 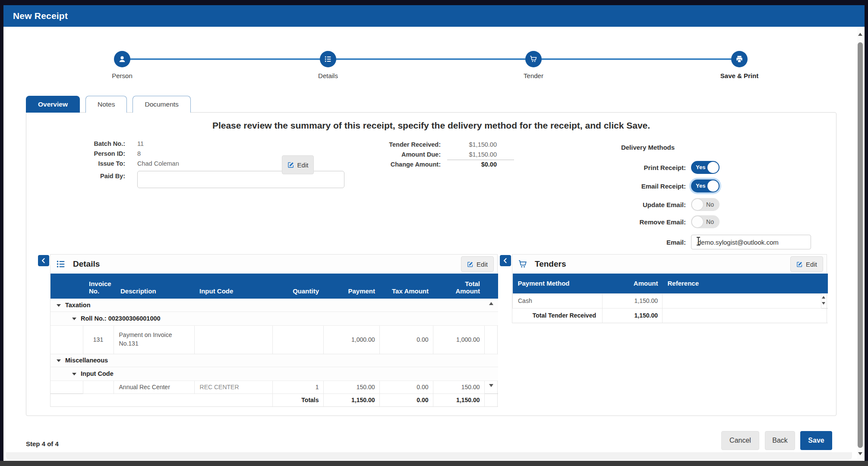 I want to click on print-receipt-state: Yes, so click(x=701, y=167).